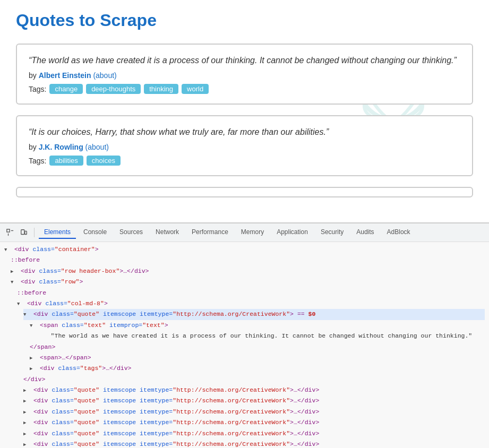  What do you see at coordinates (57, 232) in the screenshot?
I see `tab-elements: Elements` at bounding box center [57, 232].